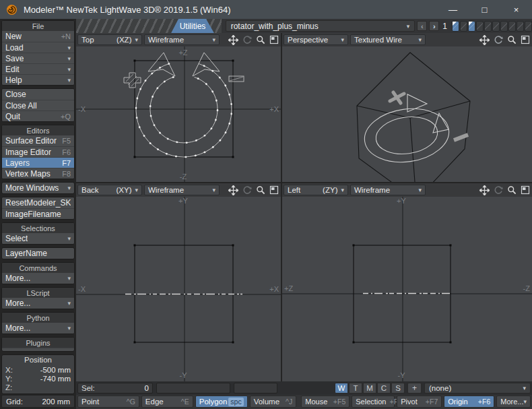  Describe the element at coordinates (384, 388) in the screenshot. I see `vmap-type-color-button: C` at that location.